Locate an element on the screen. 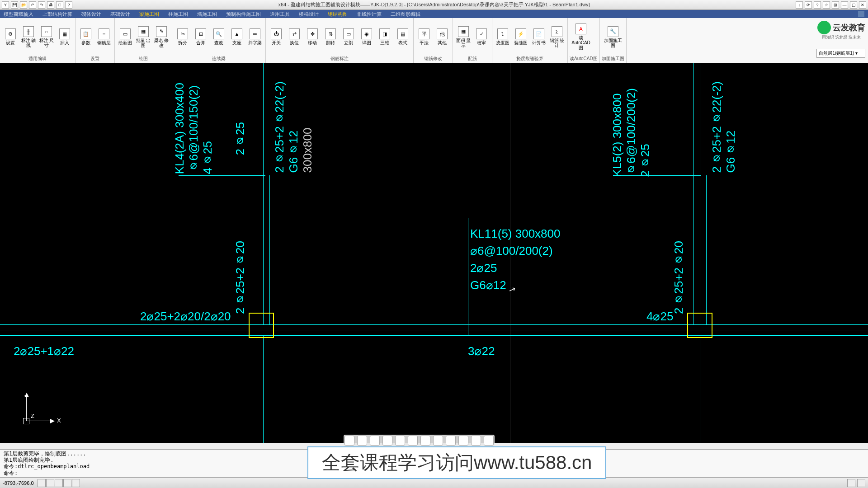  btn-move: ✥移动 is located at coordinates (312, 37).